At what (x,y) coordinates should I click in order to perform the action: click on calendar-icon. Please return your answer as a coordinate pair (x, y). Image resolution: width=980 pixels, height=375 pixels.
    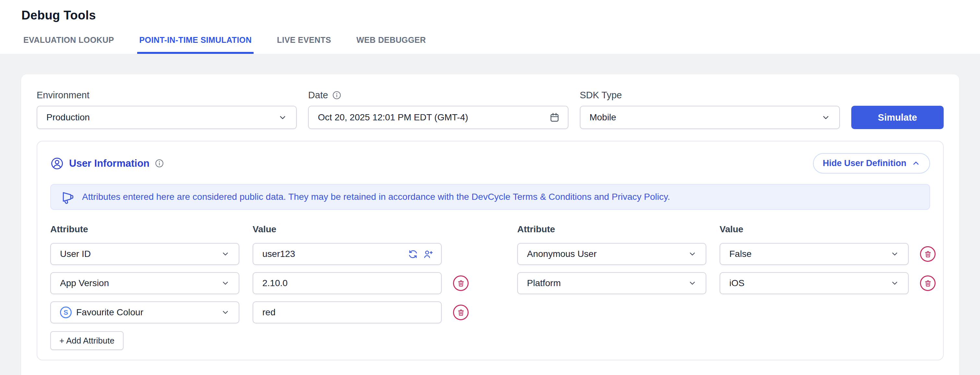
    Looking at the image, I should click on (555, 117).